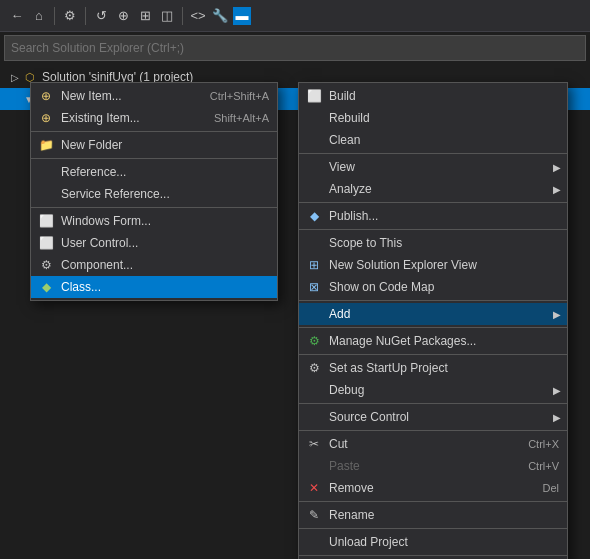 The image size is (590, 559). What do you see at coordinates (382, 287) in the screenshot?
I see `show-map-label: Show on Code Map` at bounding box center [382, 287].